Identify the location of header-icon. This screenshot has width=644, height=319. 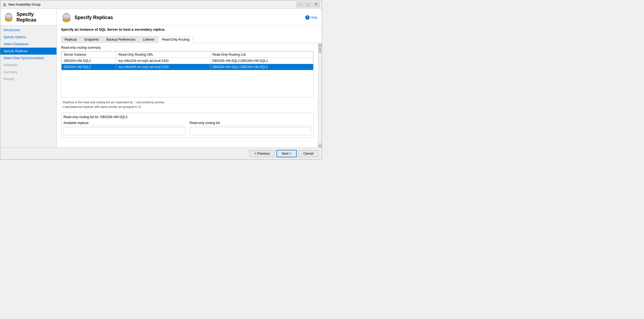
(9, 17).